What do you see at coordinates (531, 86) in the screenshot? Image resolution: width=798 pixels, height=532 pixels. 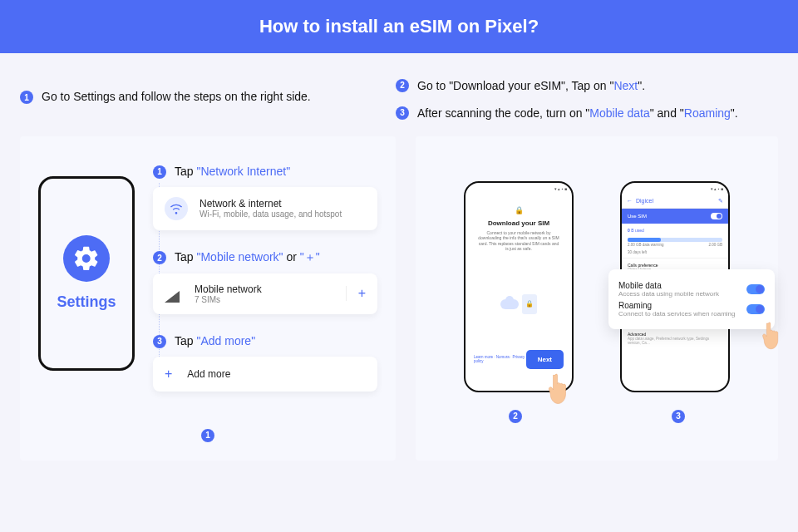 I see `intro-line-2-text: Go to "Download your eSIM", Tap on "Next…` at bounding box center [531, 86].